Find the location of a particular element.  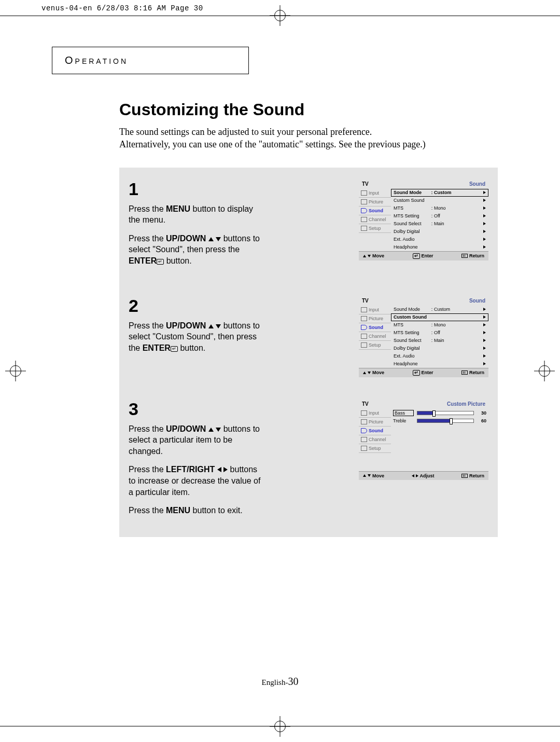

osd-screenshot-1: TVSoundInputPictureSoundChannelSetupSoun… is located at coordinates (424, 220).